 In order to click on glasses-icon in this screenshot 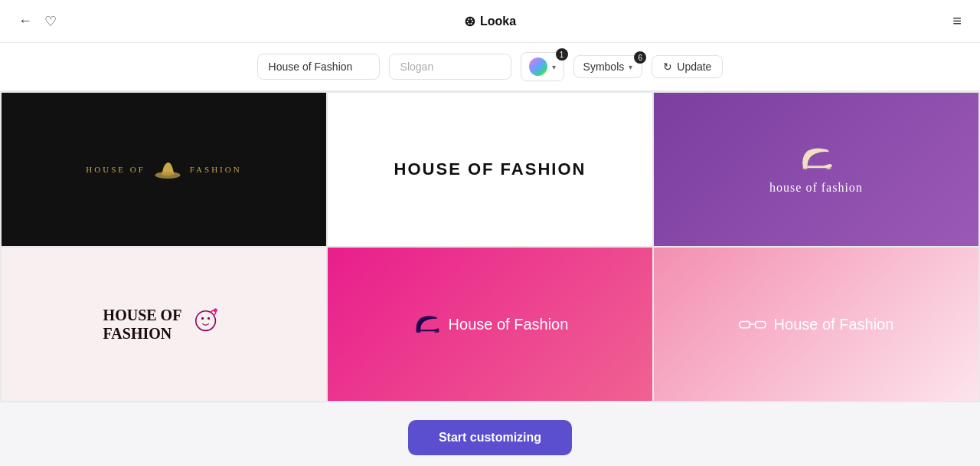, I will do `click(753, 324)`.